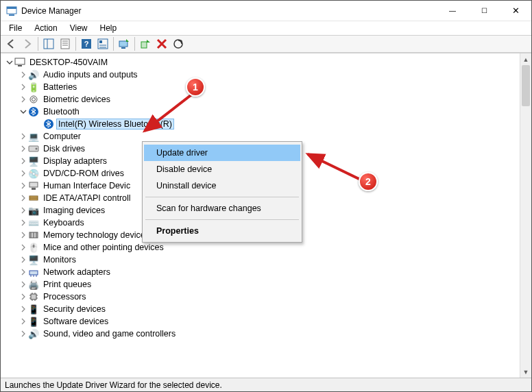  Describe the element at coordinates (262, 124) in the screenshot. I see `tree-item-bluetooth-child: Intel(R) Wireless Bluetooth(R)` at that location.